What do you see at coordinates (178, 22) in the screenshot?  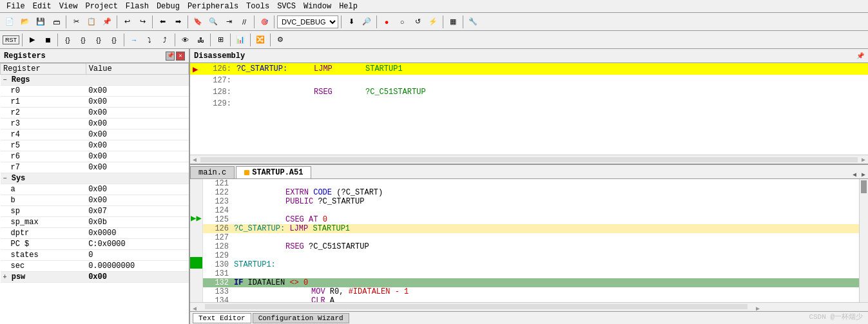 I see `forward-btn: ➡` at bounding box center [178, 22].